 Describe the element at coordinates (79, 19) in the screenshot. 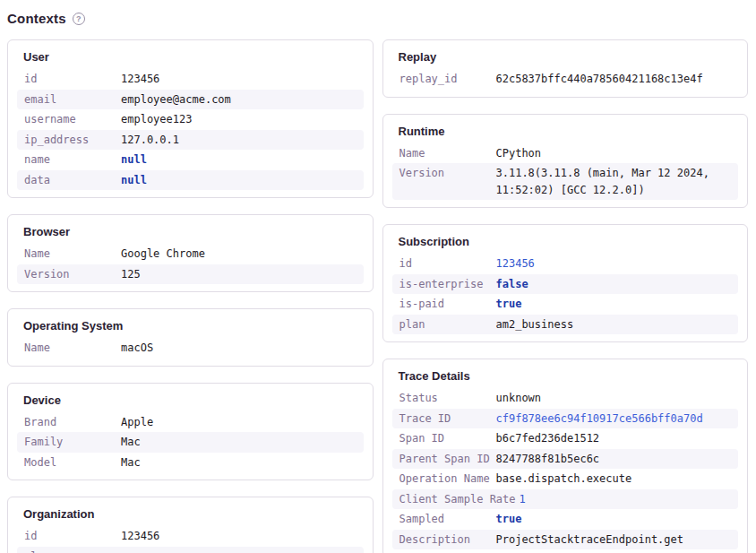

I see `question-mark-circle-icon` at that location.